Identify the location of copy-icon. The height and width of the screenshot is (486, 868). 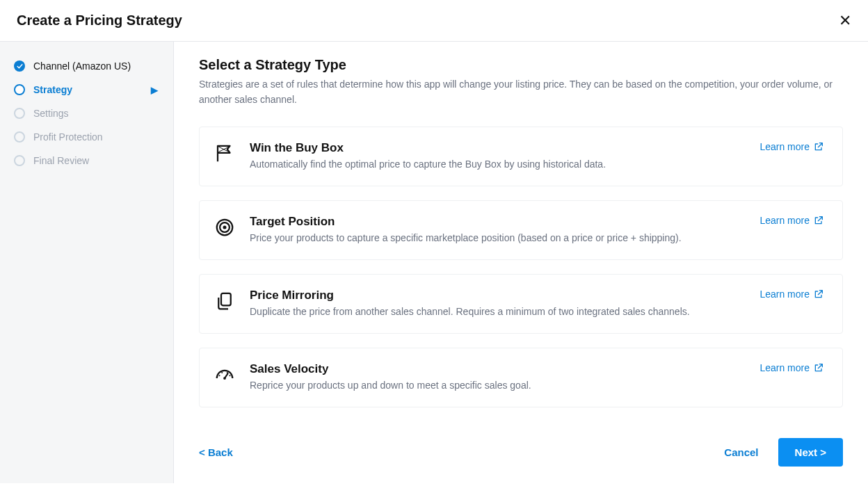
(225, 301).